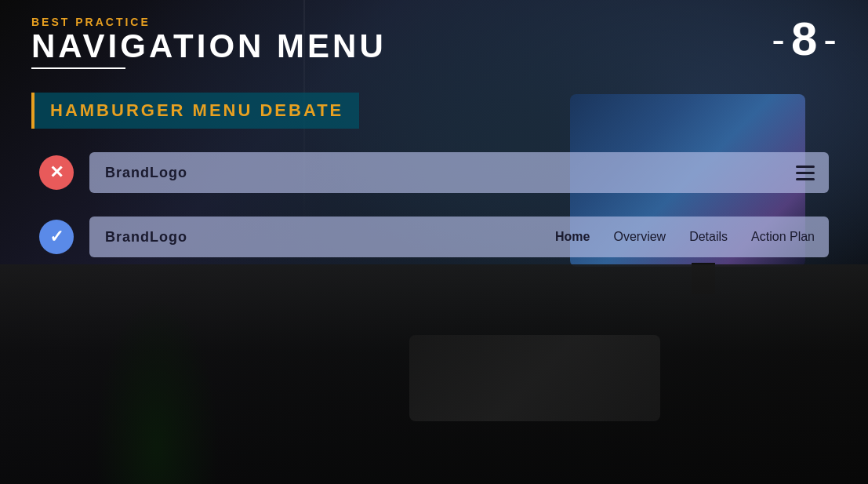 Image resolution: width=868 pixels, height=484 pixels. I want to click on nav-bar-good: BrandLogo Home Overview Details Action P…, so click(459, 237).